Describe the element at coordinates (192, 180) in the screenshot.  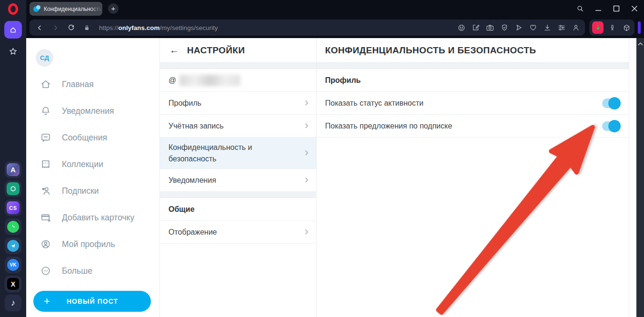
I see `row-label: Уведомления` at that location.